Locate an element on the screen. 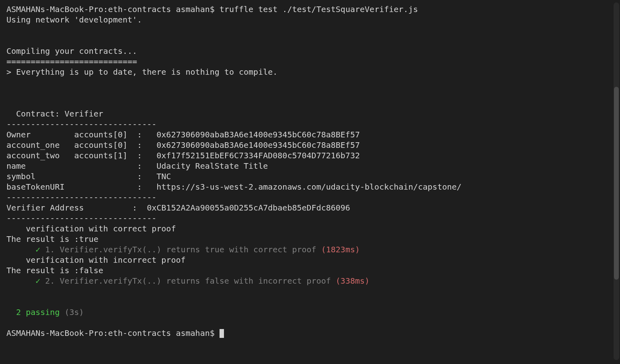 The width and height of the screenshot is (620, 364). test-description: 1. Verifier.verifyTx(..) returns true wi… is located at coordinates (183, 249).